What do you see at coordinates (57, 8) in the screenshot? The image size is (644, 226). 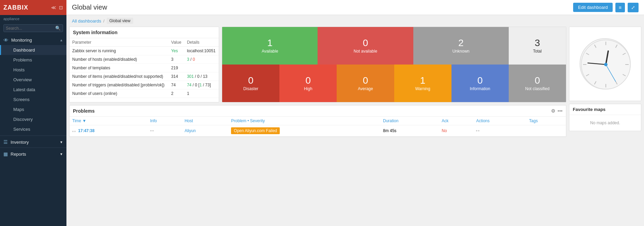 I see `sidebar-header-icons: ≪ ⊡` at bounding box center [57, 8].